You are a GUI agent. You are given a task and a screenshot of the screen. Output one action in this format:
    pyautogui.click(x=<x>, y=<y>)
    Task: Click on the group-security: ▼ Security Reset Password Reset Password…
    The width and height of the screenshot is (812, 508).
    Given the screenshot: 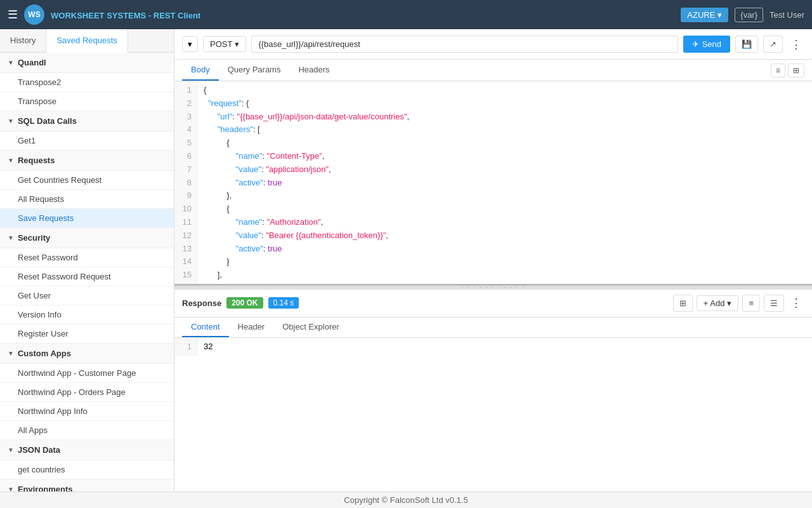 What is the action you would take?
    pyautogui.click(x=87, y=286)
    